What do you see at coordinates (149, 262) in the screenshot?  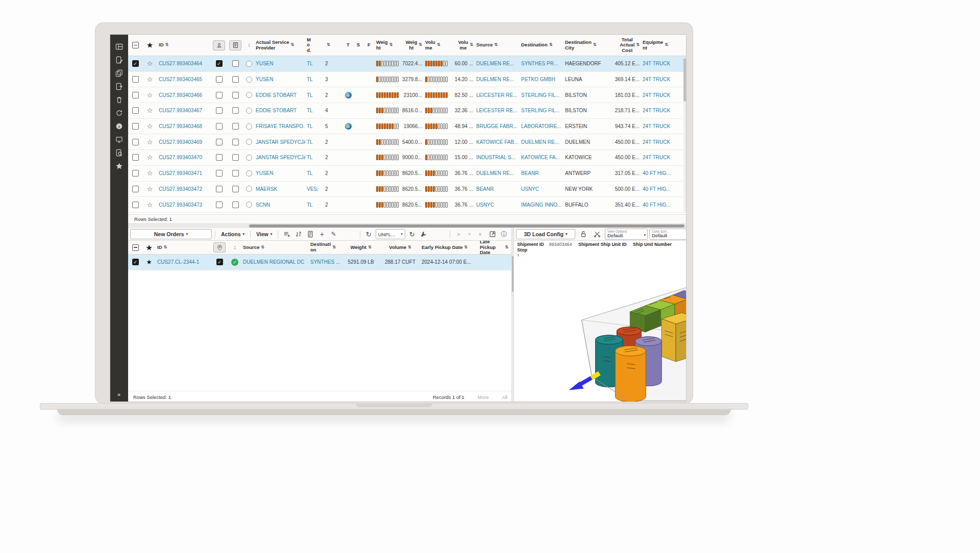 I see `row-favorite-star: ★` at bounding box center [149, 262].